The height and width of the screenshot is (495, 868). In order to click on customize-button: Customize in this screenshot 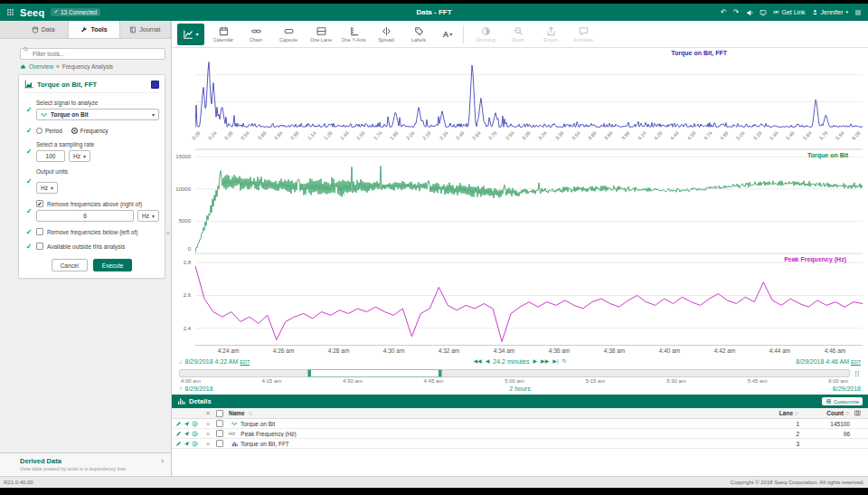, I will do `click(843, 402)`.